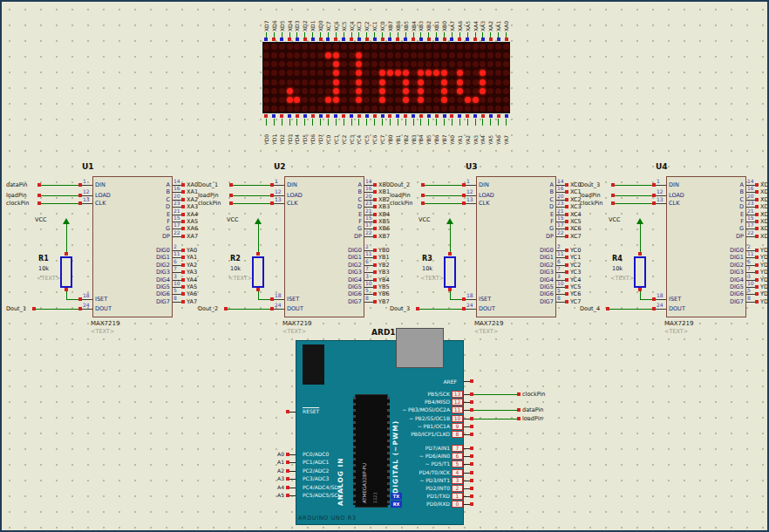 The height and width of the screenshot is (532, 769). I want to click on net-label: XA1, so click(192, 192).